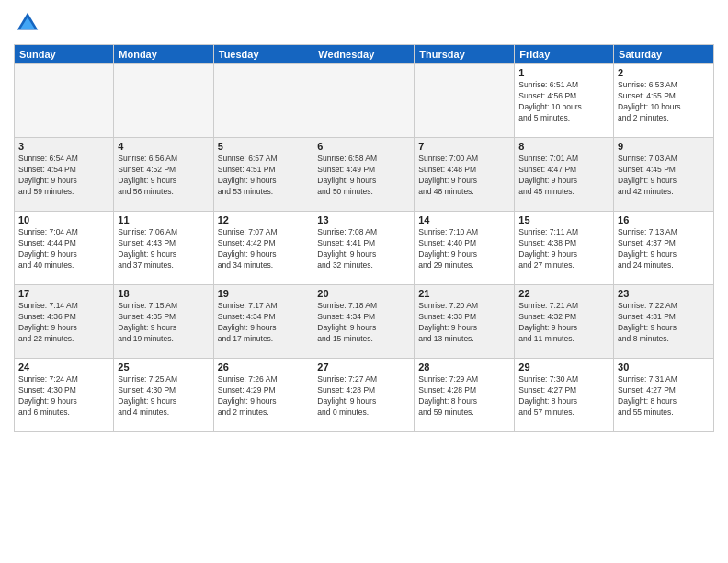  I want to click on day-number: 30, so click(664, 367).